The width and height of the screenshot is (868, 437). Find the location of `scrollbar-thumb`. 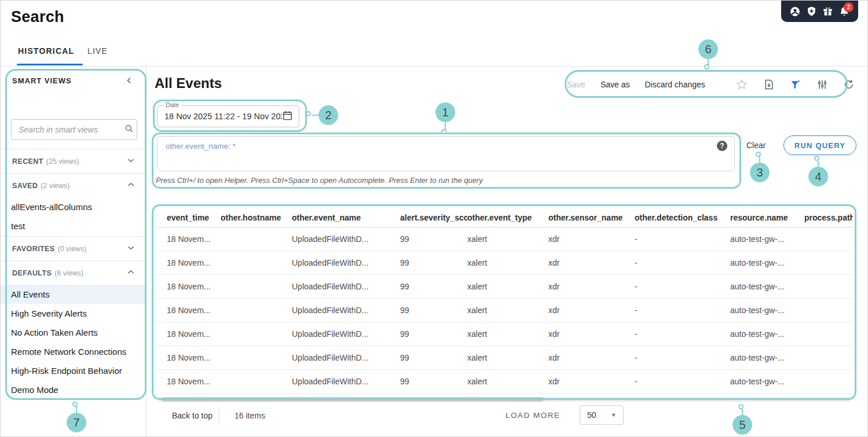

scrollbar-thumb is located at coordinates (353, 399).